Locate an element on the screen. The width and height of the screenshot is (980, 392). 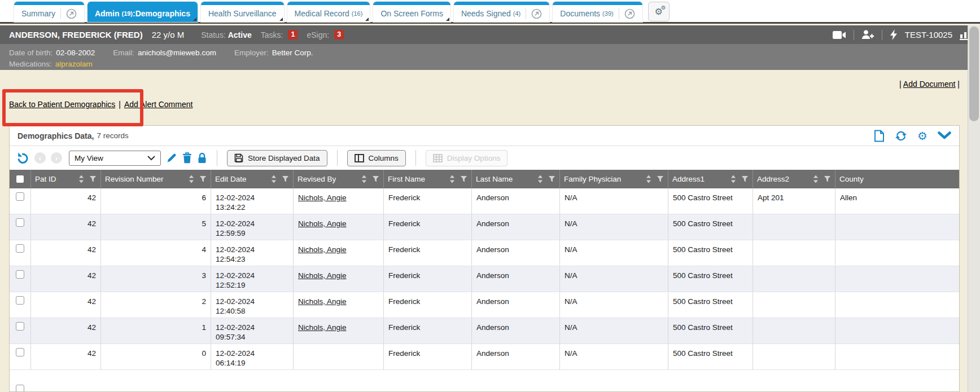
table-row: 42 4 12-02-202412:54:23 Nichols, Angie F… is located at coordinates (484, 253).